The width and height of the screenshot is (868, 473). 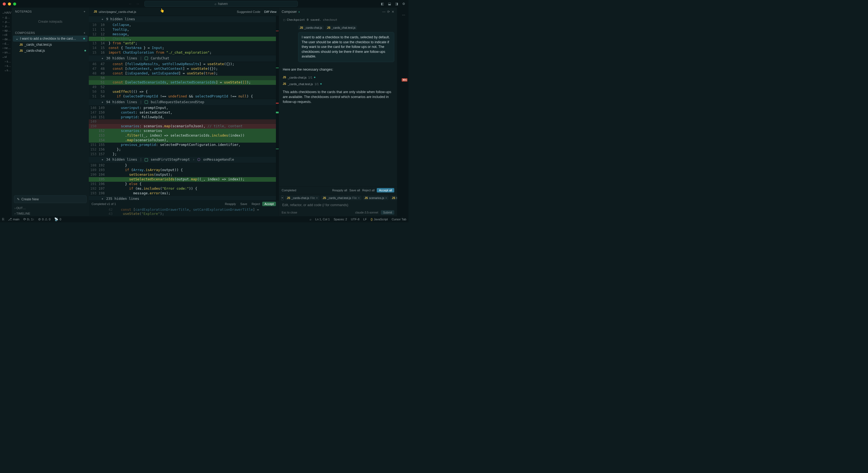 I want to click on add-notepad-icon: +, so click(x=85, y=11).